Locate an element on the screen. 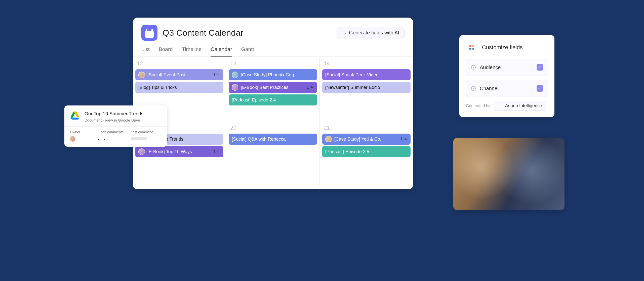  project-calendar-icon is located at coordinates (149, 33).